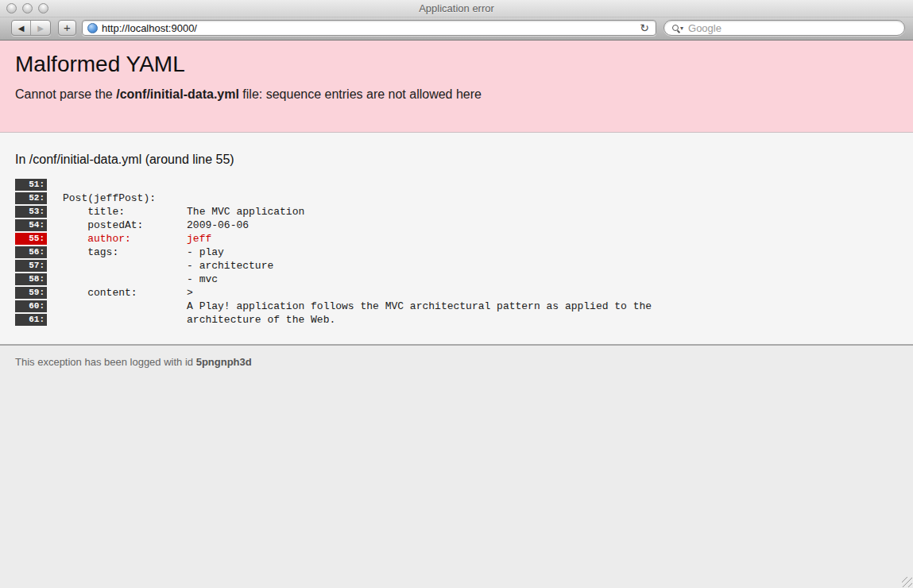  Describe the element at coordinates (456, 9) in the screenshot. I see `titlebar: Application error` at that location.